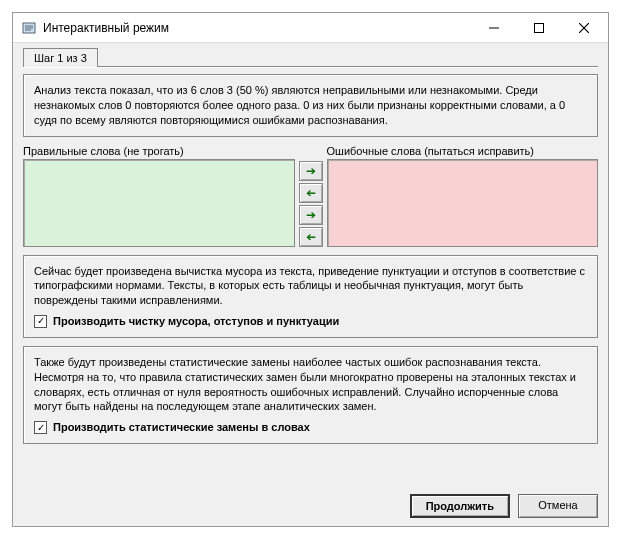  What do you see at coordinates (60, 58) in the screenshot?
I see `tab-step: Шаг 1 из 3` at bounding box center [60, 58].